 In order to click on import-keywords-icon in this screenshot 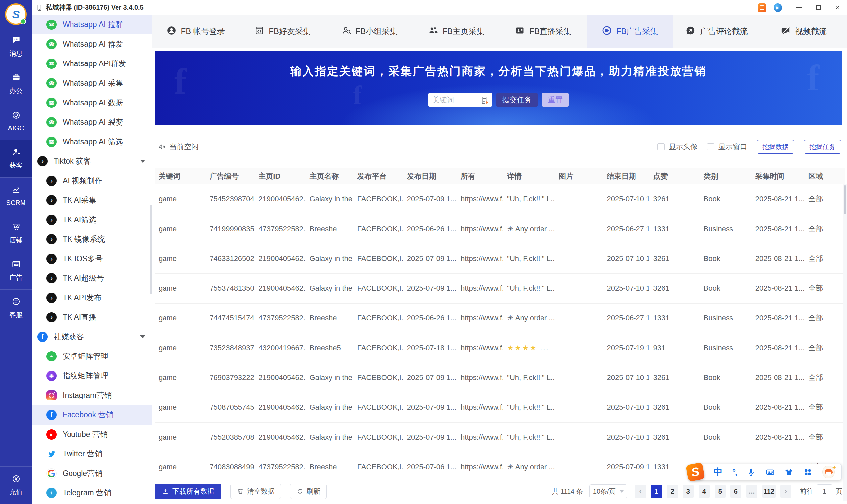, I will do `click(485, 100)`.